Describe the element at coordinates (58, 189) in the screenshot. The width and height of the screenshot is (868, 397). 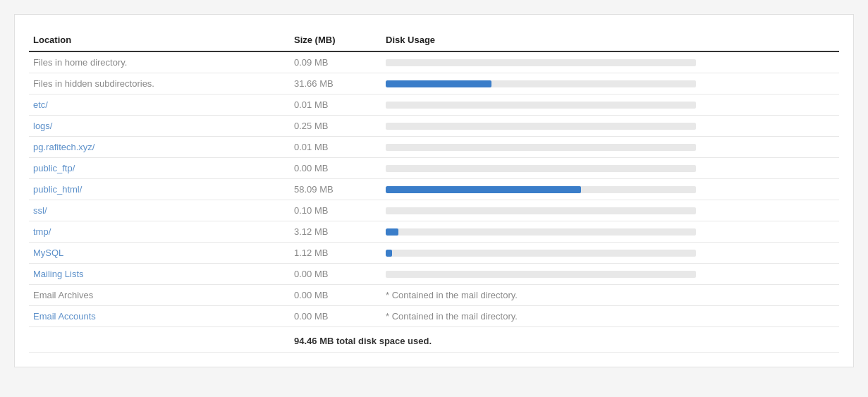
I see `location-link: public_html/` at that location.